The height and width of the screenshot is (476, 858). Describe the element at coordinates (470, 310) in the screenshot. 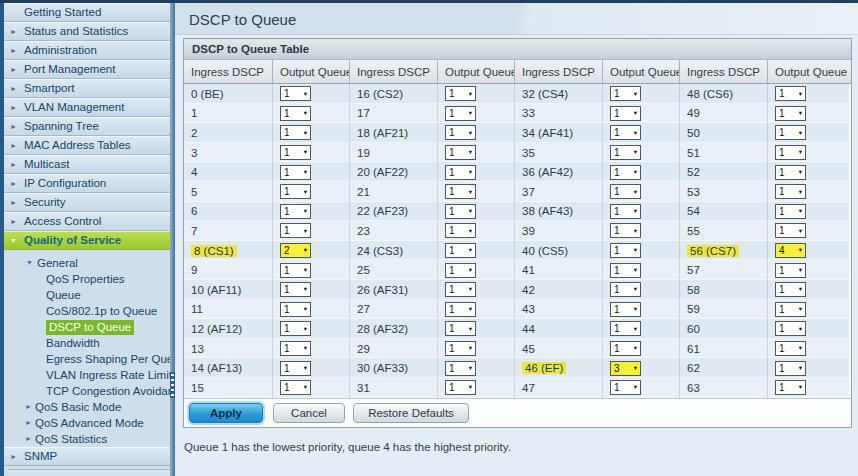

I see `dropdown-arrow-icon: ▾` at that location.